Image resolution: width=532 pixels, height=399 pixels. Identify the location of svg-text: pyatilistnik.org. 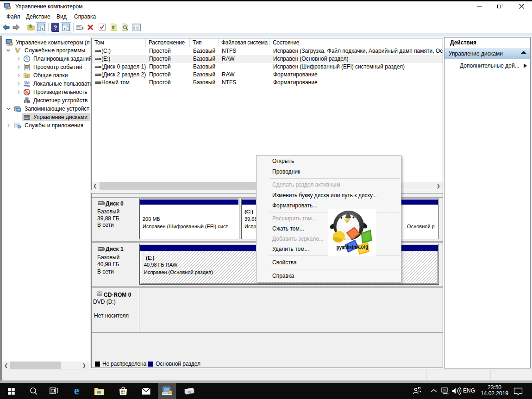
(353, 247).